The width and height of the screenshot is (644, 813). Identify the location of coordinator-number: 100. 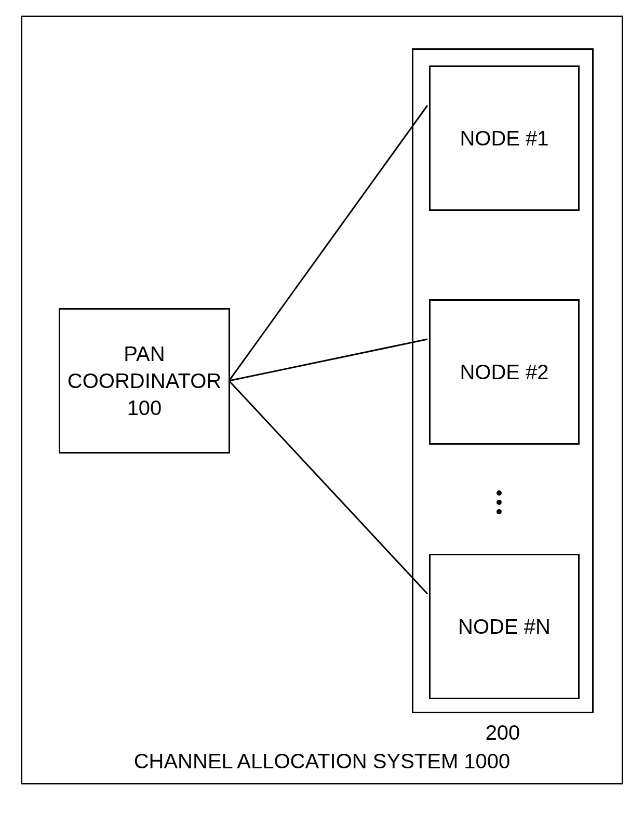
(144, 408).